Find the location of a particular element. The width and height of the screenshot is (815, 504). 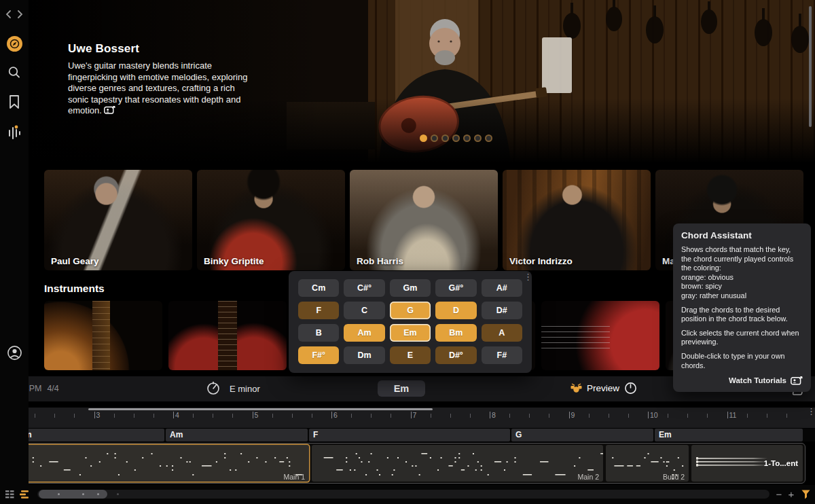

bar-number: 3 is located at coordinates (98, 415).